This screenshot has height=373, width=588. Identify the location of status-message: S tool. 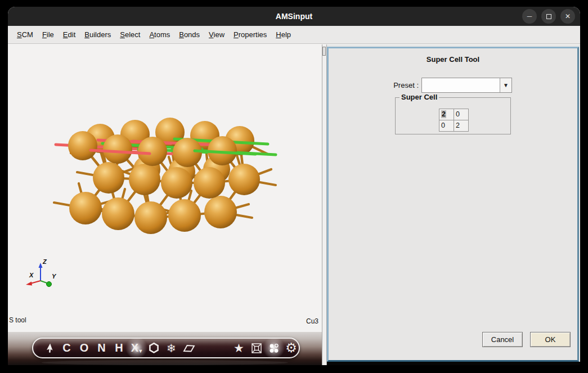
(18, 320).